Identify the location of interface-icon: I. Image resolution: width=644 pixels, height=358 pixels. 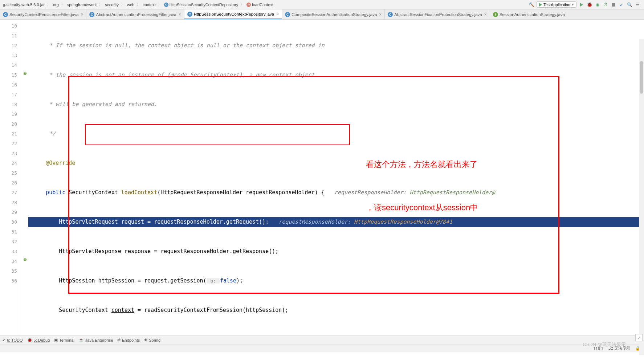
(496, 15).